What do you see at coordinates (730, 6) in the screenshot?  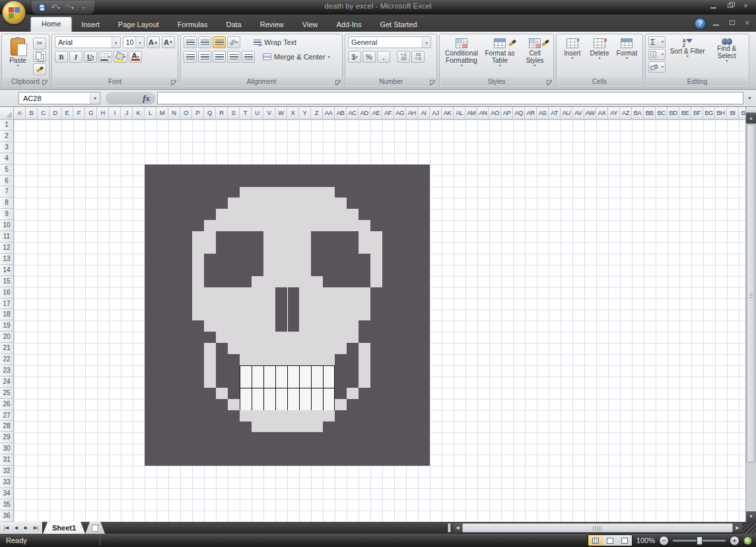 I see `restore-button` at bounding box center [730, 6].